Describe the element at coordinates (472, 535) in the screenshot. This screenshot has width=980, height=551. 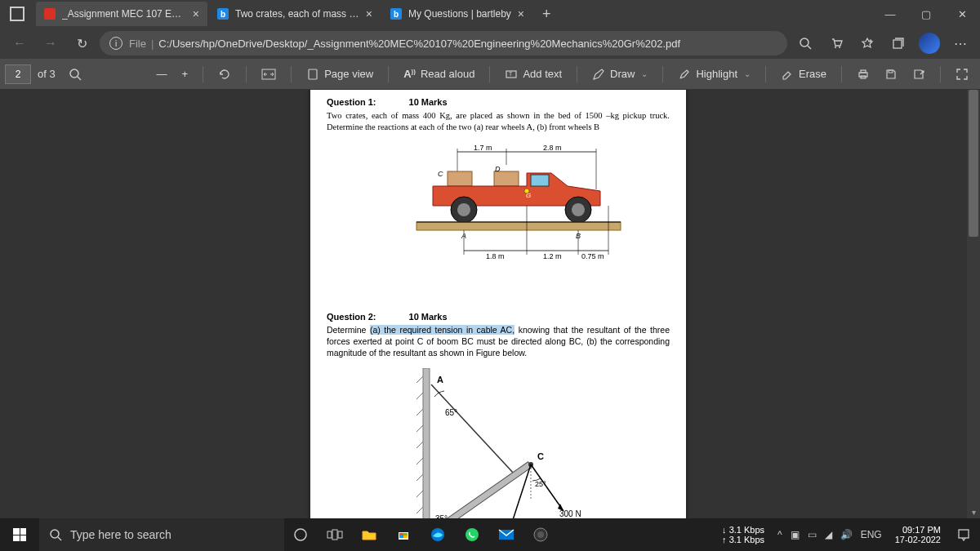
I see `whatsapp-icon` at that location.